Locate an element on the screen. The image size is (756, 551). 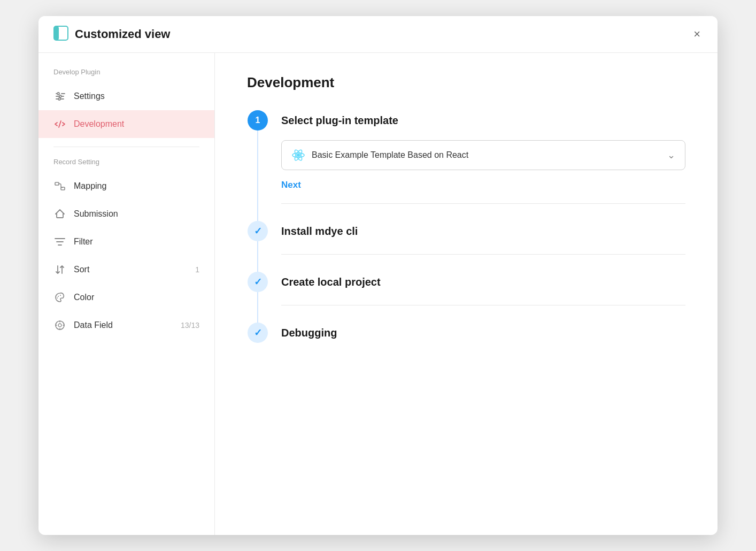
step-4-check: ✓ is located at coordinates (258, 333).